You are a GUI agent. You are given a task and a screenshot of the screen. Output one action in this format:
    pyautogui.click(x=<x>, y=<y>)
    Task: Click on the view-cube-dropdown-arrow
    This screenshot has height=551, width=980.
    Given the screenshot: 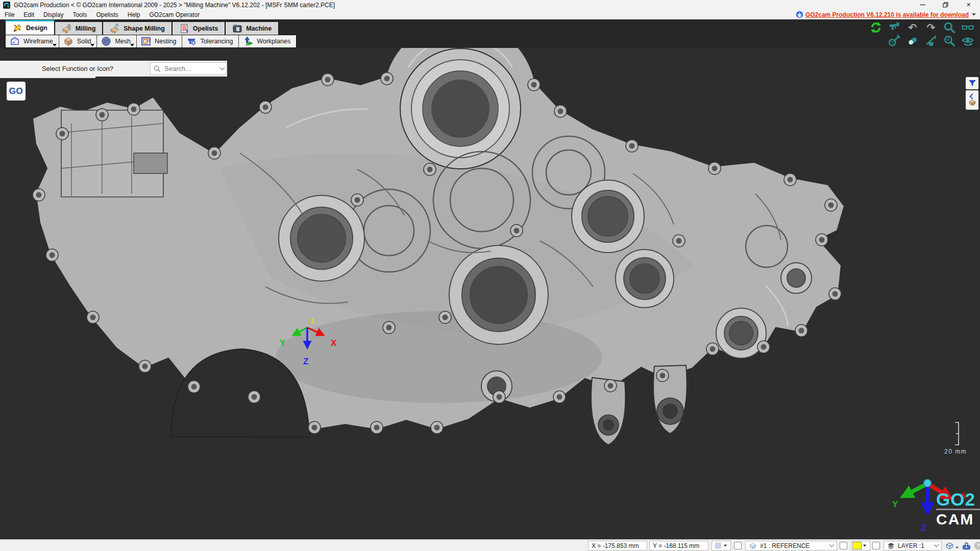 What is the action you would take?
    pyautogui.click(x=957, y=548)
    